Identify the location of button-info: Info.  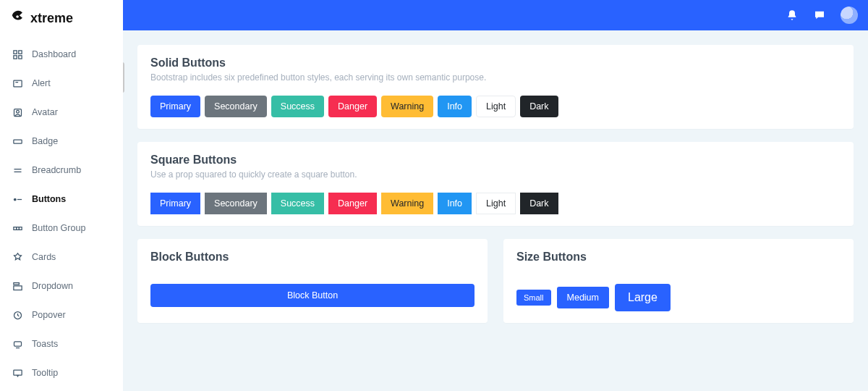
(454, 106).